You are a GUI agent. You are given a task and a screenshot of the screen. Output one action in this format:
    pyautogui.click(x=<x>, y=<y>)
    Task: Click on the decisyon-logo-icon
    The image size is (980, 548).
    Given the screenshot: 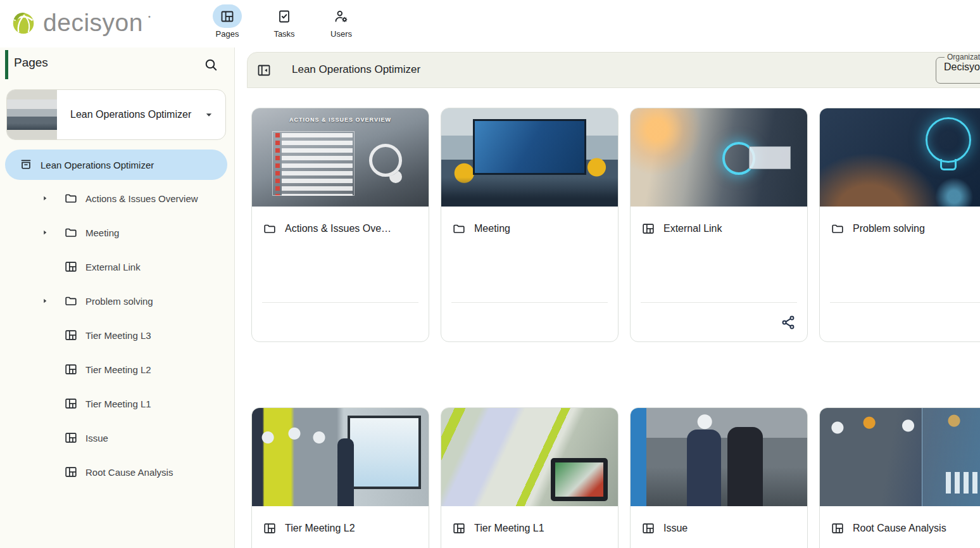 What is the action you would take?
    pyautogui.click(x=23, y=22)
    